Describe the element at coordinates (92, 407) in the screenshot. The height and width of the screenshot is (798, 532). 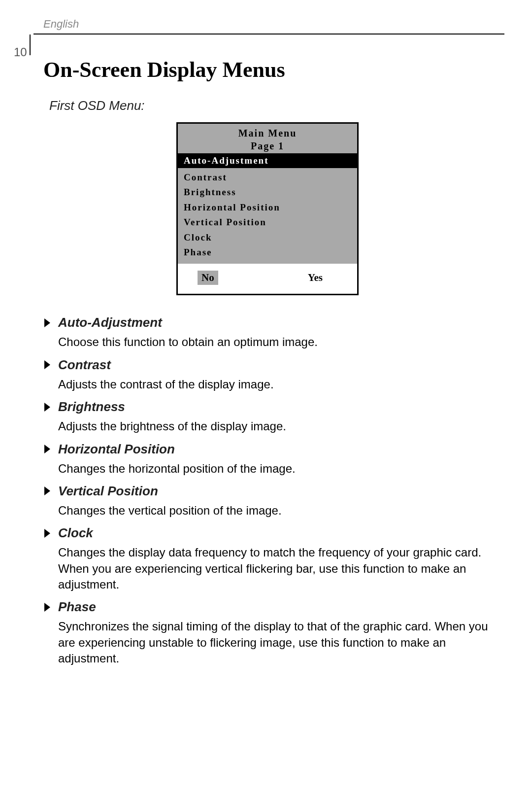
I see `description-title: Brightness` at that location.